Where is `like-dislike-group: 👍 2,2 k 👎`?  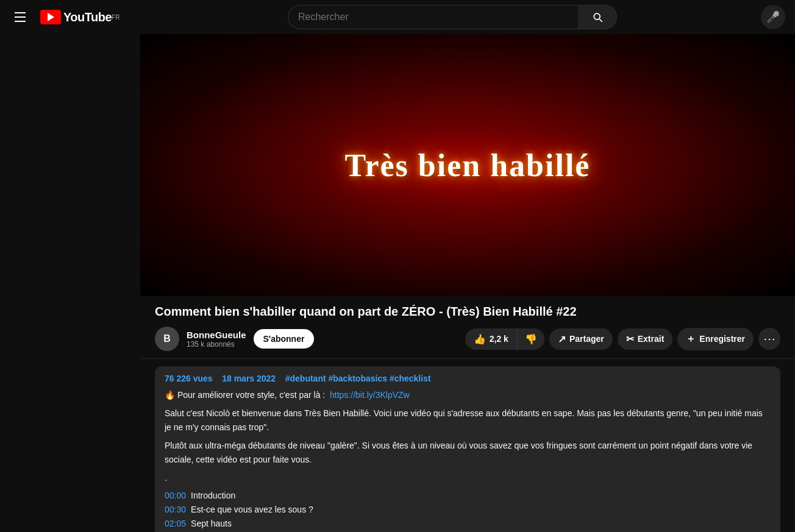 like-dislike-group: 👍 2,2 k 👎 is located at coordinates (505, 339).